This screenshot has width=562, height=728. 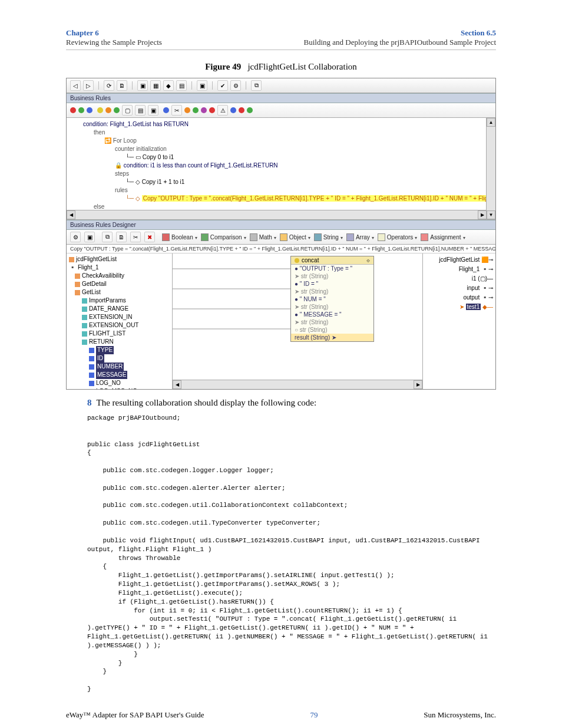 What do you see at coordinates (288, 157) in the screenshot?
I see `tree-item: └─ ▭ Copy 0 to i1` at bounding box center [288, 157].